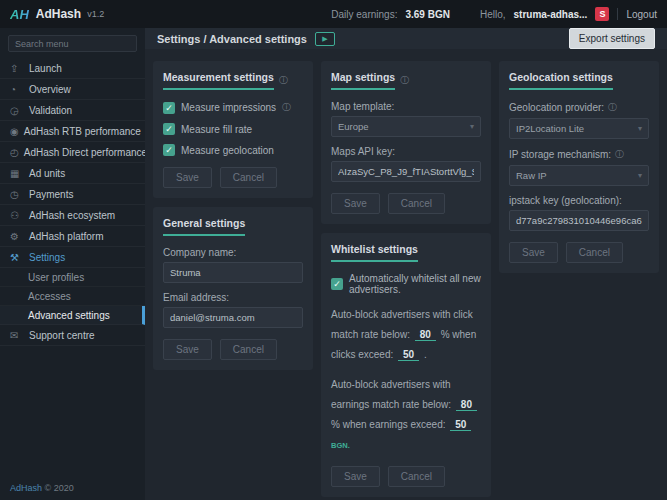 The height and width of the screenshot is (500, 667). Describe the element at coordinates (602, 14) in the screenshot. I see `user-avatar: S` at that location.